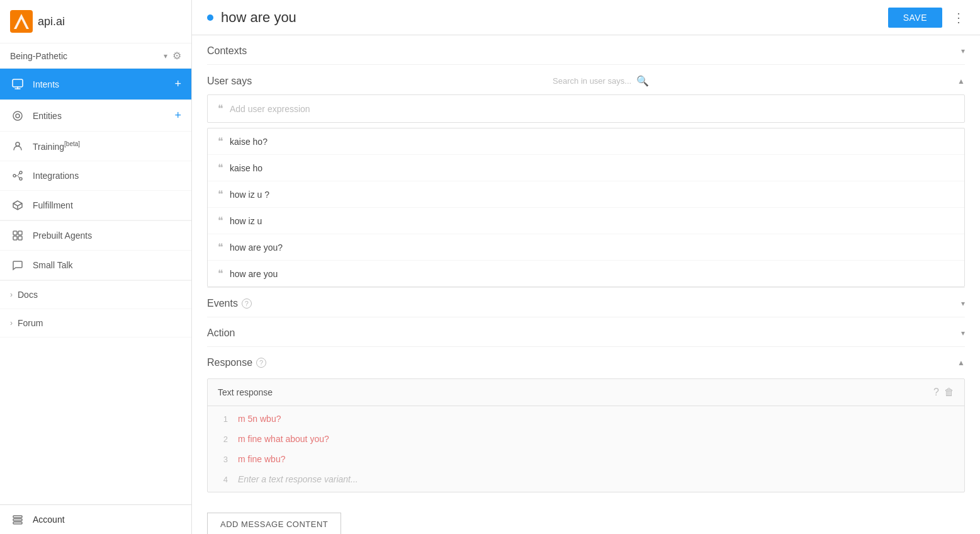  Describe the element at coordinates (229, 304) in the screenshot. I see `events-left: Events ?` at that location.